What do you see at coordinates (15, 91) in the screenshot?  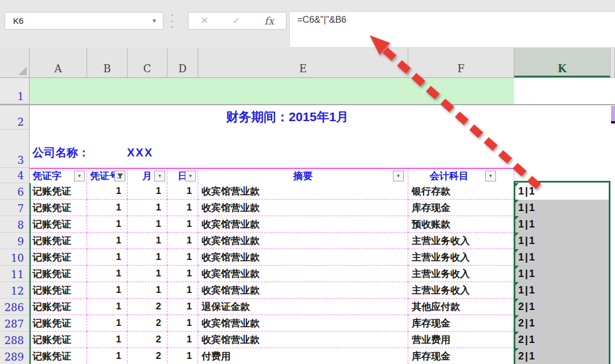 I see `row-number: 1` at bounding box center [15, 91].